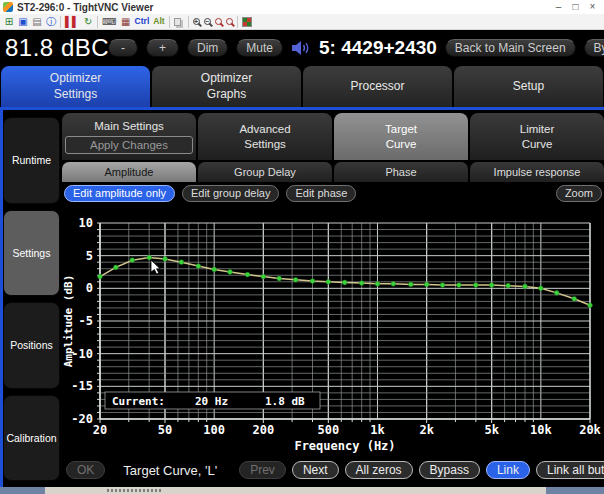 The width and height of the screenshot is (604, 494). I want to click on bypass-button-top: Bypass, so click(594, 48).